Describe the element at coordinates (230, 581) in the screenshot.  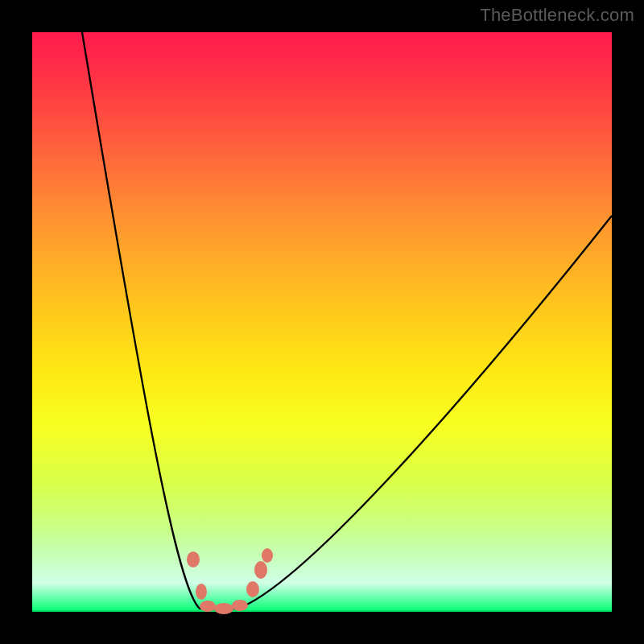
I see `marker-group` at that location.